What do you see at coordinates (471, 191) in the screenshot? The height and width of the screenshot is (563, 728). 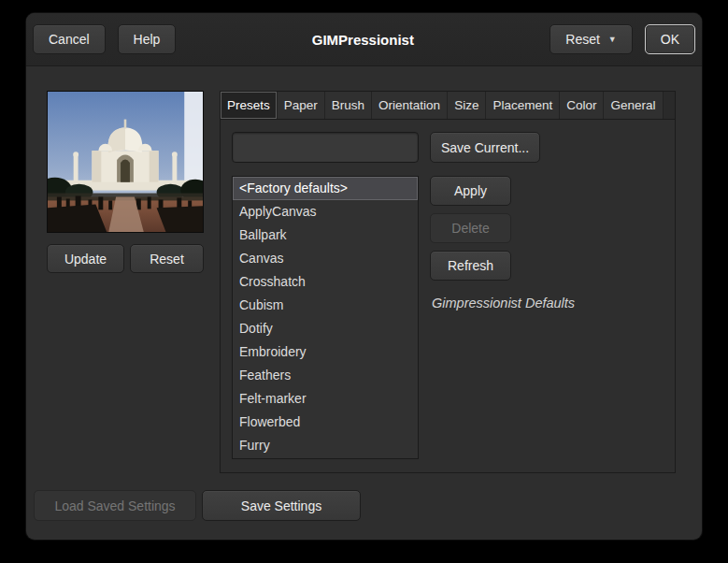 I see `apply-button: Apply` at bounding box center [471, 191].